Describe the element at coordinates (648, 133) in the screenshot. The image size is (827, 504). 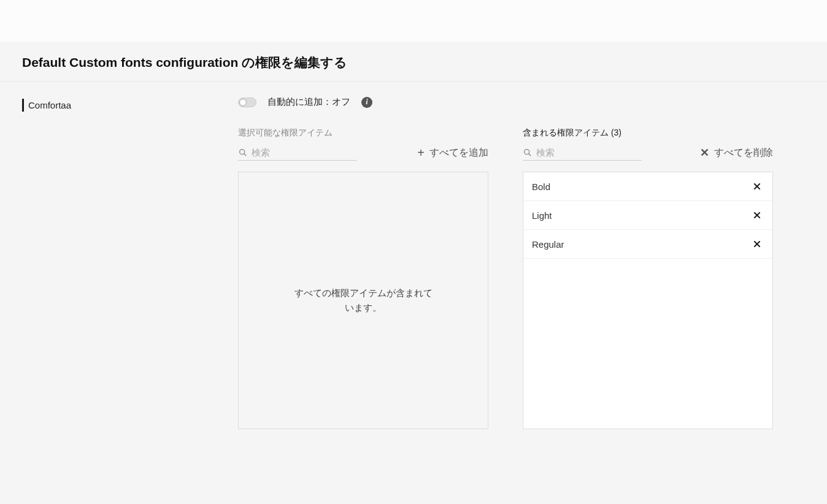
I see `included-heading: 含まれる権限アイテム (3)` at that location.